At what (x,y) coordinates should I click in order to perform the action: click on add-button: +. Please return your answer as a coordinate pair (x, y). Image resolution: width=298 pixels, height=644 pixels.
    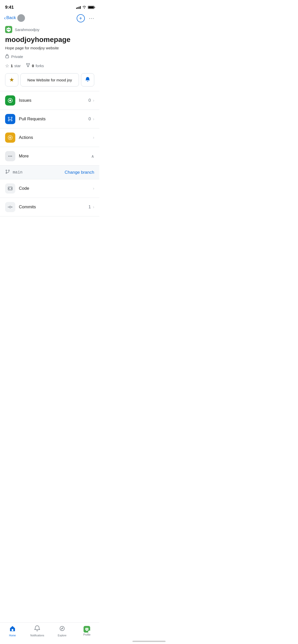
    Looking at the image, I should click on (81, 18).